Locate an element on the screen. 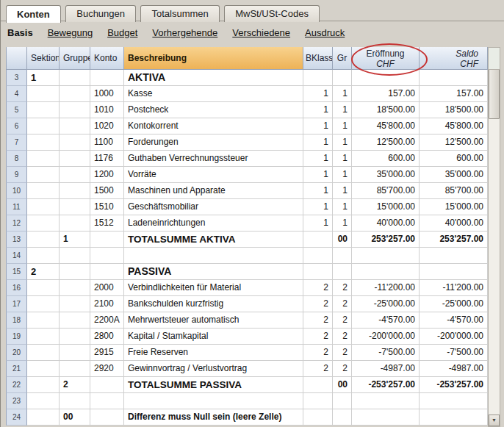  cell-beschreibung: Maschinen und Apparate is located at coordinates (214, 191).